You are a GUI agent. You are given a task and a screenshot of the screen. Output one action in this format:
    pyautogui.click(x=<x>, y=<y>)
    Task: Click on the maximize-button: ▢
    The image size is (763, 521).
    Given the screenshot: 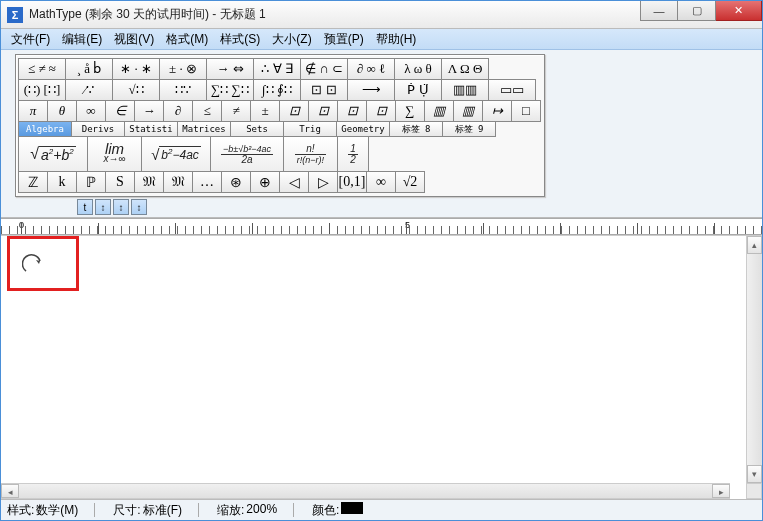 What is the action you would take?
    pyautogui.click(x=697, y=11)
    